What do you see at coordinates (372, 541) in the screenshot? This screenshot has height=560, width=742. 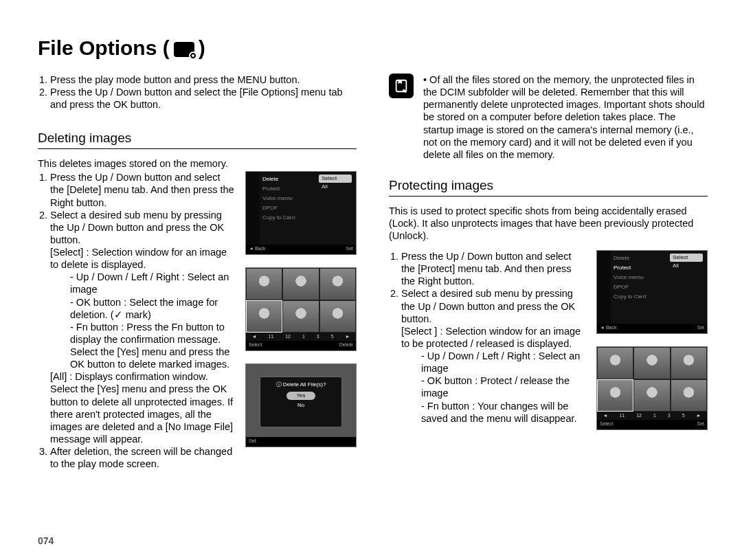 I see `page-number: 074` at bounding box center [372, 541].